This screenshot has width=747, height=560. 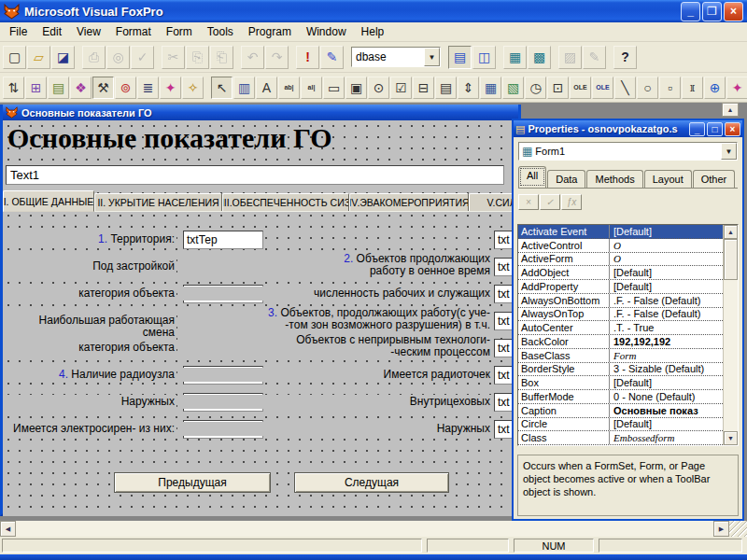 I want to click on container-button: ▫, so click(x=670, y=88).